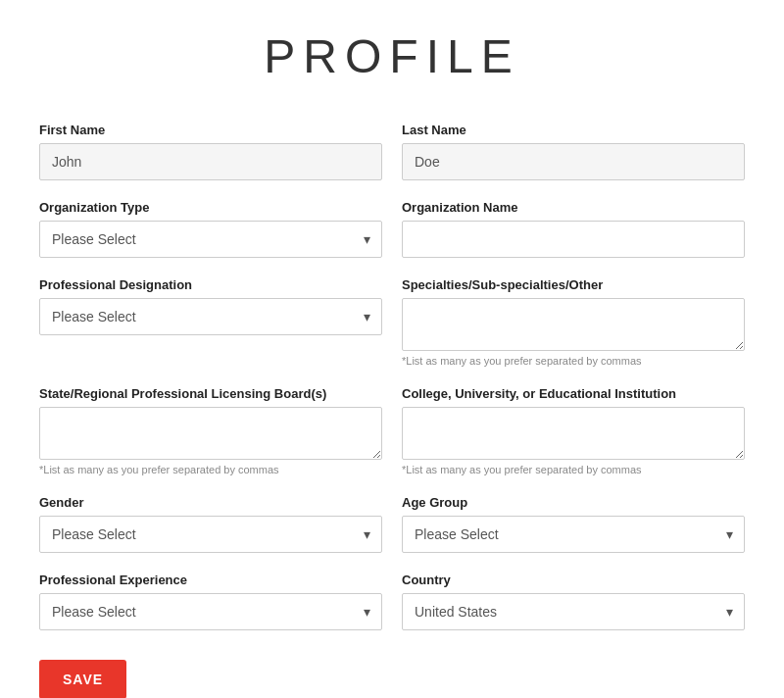 The width and height of the screenshot is (784, 698). I want to click on age-group-group: Age Group Please Select 18-24 25-34 35-4…, so click(573, 524).